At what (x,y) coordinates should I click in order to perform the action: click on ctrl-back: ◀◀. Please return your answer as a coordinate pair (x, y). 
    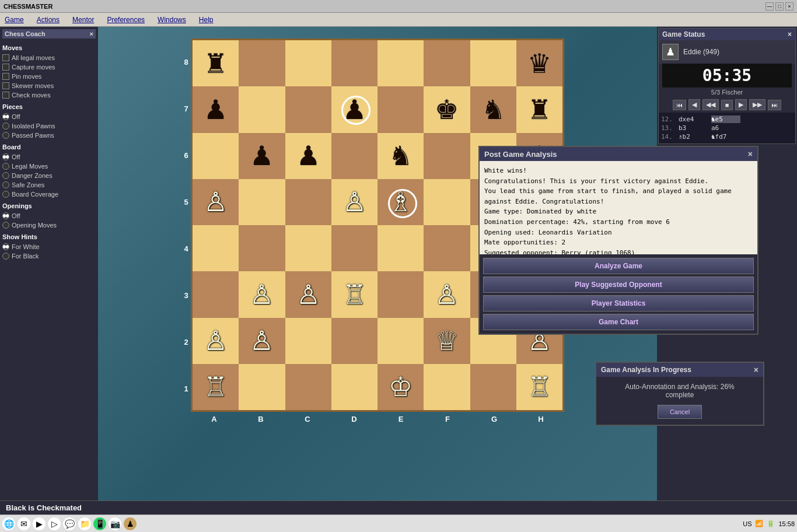
    Looking at the image, I should click on (711, 105).